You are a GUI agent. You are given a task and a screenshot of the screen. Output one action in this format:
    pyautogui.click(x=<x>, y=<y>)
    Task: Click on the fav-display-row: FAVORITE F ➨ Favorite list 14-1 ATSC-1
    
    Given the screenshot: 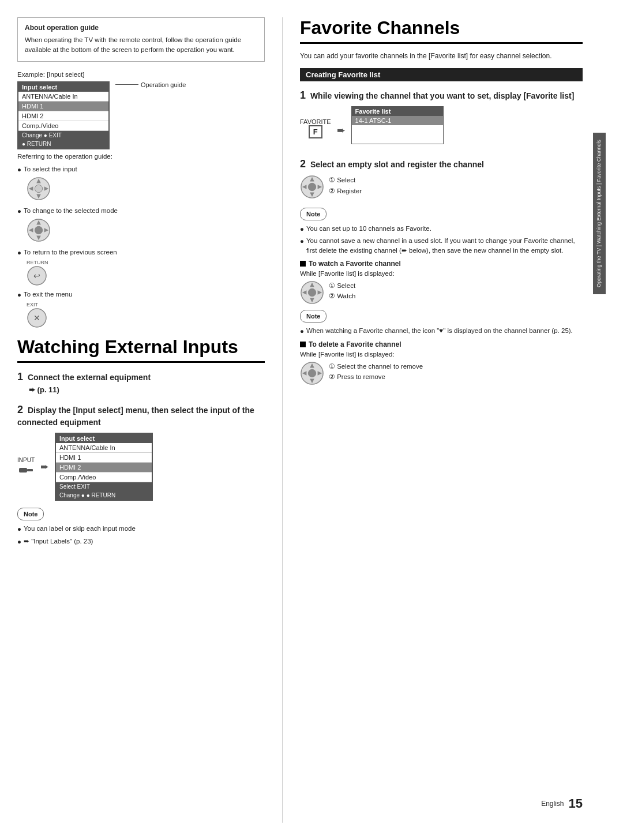 What is the action you would take?
    pyautogui.click(x=441, y=128)
    